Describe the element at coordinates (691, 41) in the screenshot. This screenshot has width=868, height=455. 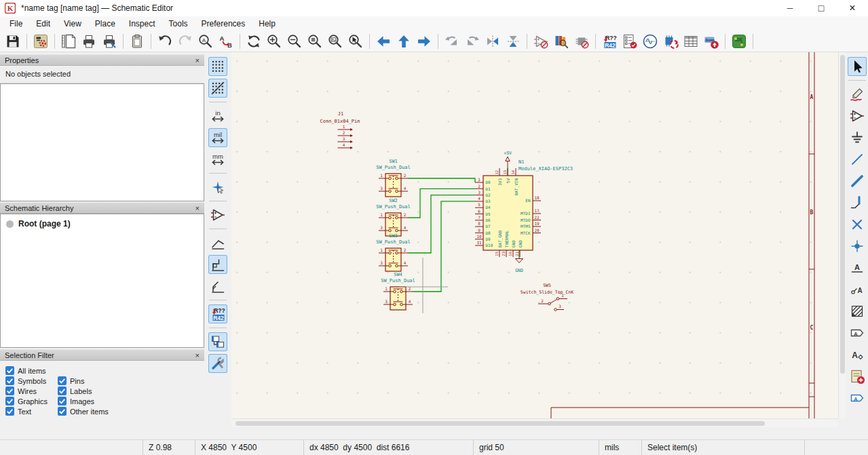
I see `symbol-fields-table-button` at that location.